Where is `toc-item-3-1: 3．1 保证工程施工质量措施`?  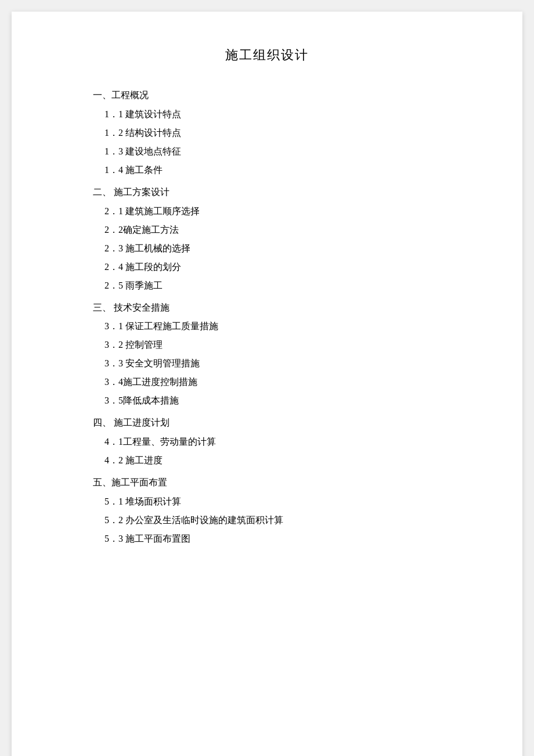
toc-item-3-1: 3．1 保证工程施工质量措施 is located at coordinates (267, 326).